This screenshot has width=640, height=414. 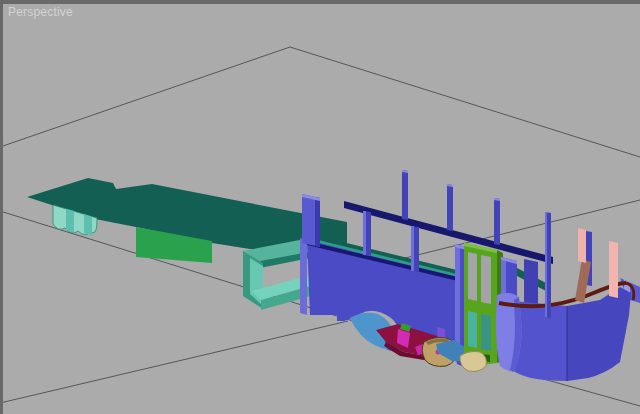 What do you see at coordinates (304, 276) in the screenshot?
I see `body-end-face` at bounding box center [304, 276].